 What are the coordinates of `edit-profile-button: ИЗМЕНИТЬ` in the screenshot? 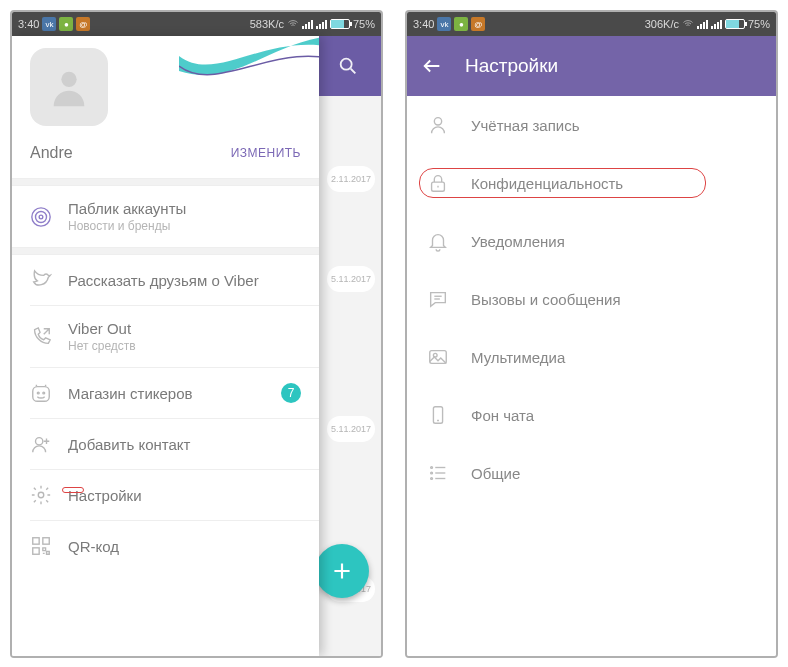 It's located at (266, 153).